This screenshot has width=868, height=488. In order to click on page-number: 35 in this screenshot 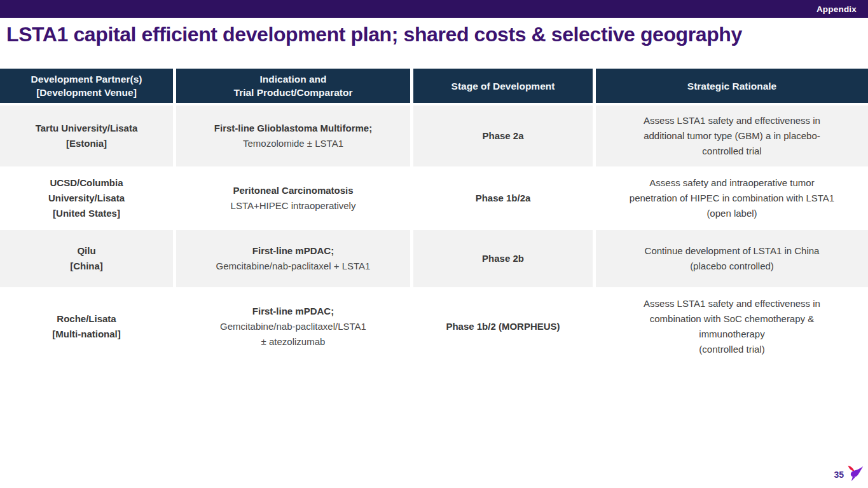, I will do `click(839, 475)`.